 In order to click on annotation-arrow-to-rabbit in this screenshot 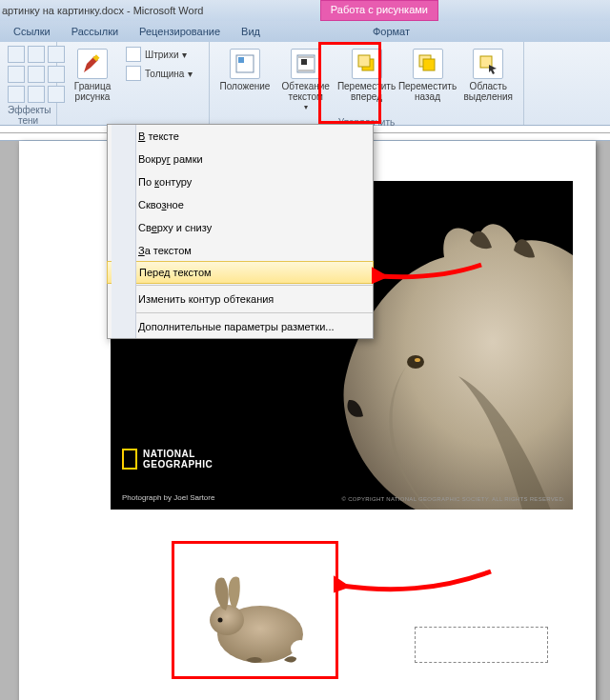, I will do `click(415, 586)`.